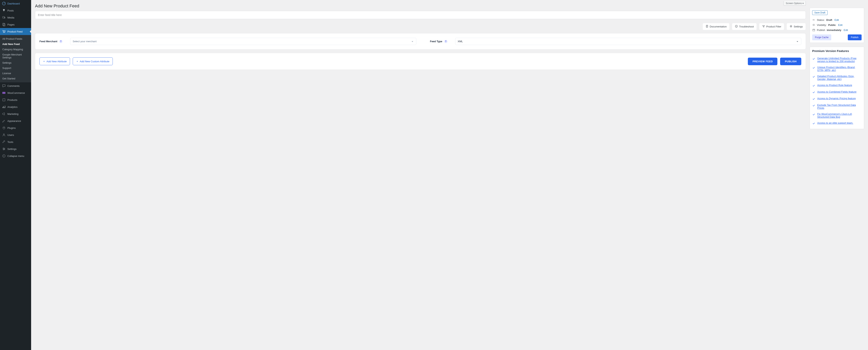 Image resolution: width=868 pixels, height=350 pixels. I want to click on sliders-icon, so click(4, 149).